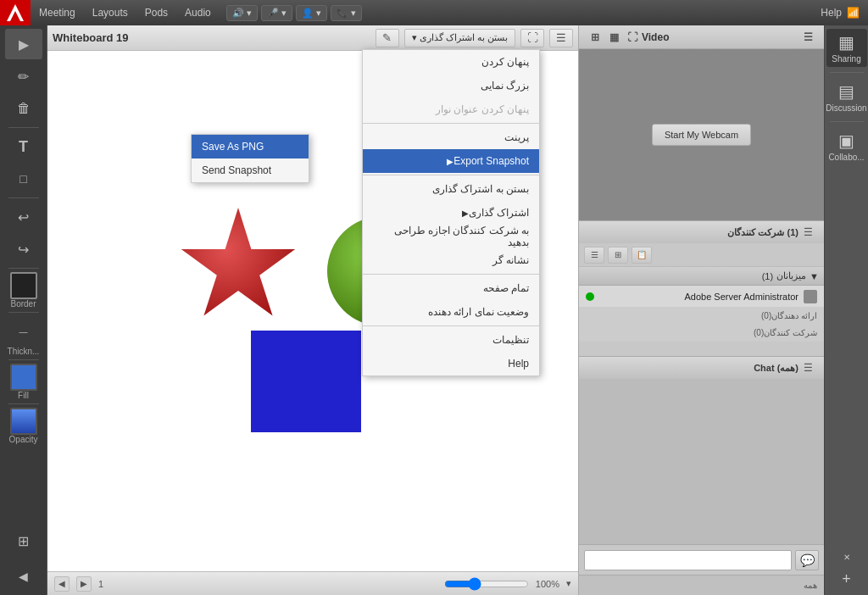  I want to click on pen-icon-btn: ✎, so click(387, 38).